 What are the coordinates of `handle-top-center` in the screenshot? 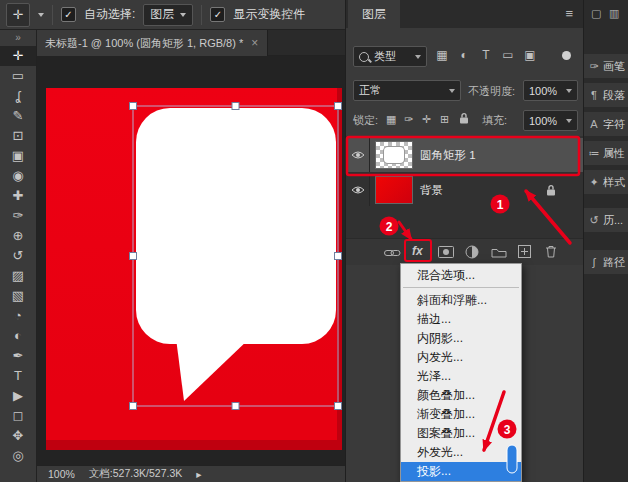 It's located at (236, 106).